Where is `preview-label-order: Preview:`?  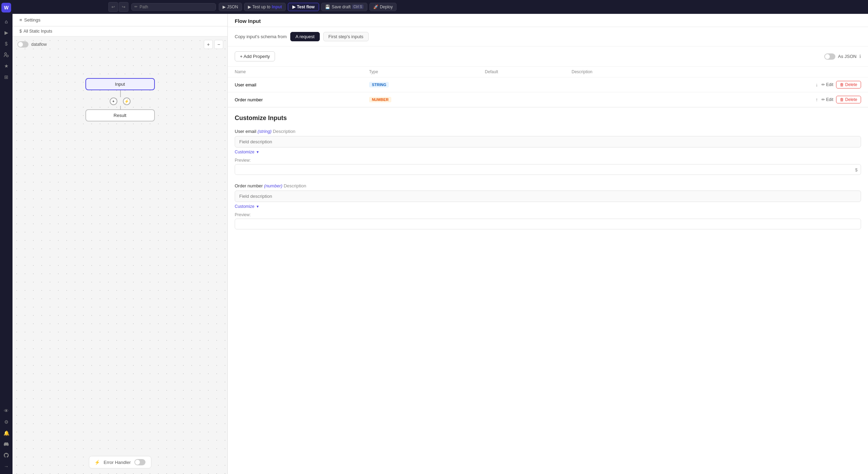
preview-label-order: Preview: is located at coordinates (548, 215).